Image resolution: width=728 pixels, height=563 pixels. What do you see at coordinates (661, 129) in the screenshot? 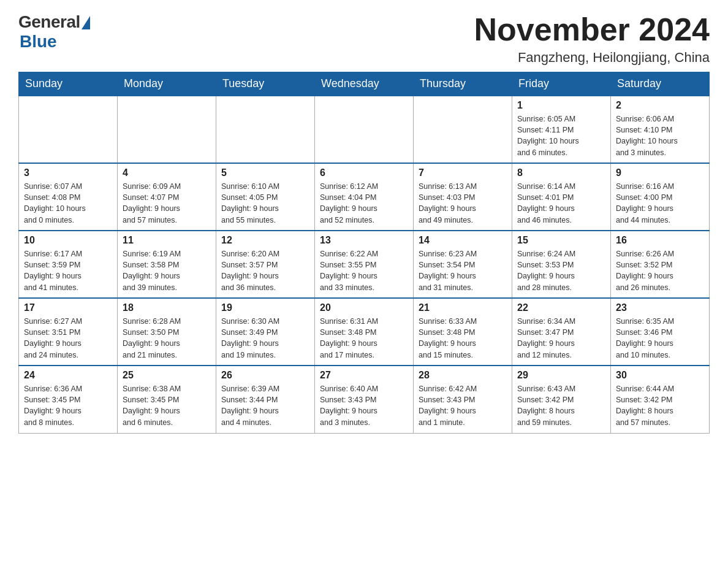
I see `calendar-cell: 2Sunrise: 6:06 AM Sunset: 4:10 PM Daylig…` at bounding box center [661, 129].